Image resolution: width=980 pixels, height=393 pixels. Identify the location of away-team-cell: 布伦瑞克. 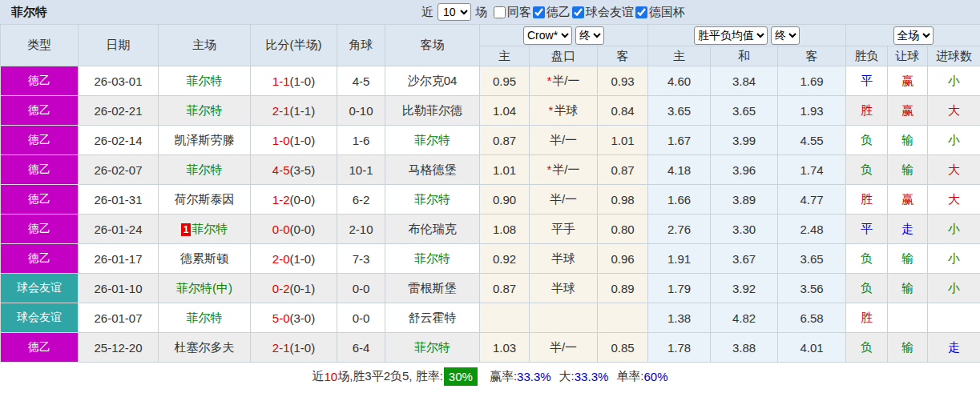
(433, 229).